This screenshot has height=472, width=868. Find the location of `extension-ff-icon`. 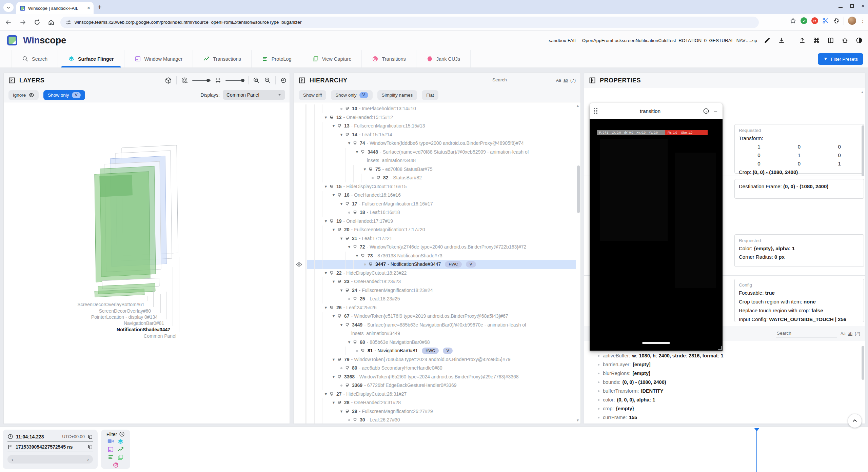

extension-ff-icon is located at coordinates (815, 21).